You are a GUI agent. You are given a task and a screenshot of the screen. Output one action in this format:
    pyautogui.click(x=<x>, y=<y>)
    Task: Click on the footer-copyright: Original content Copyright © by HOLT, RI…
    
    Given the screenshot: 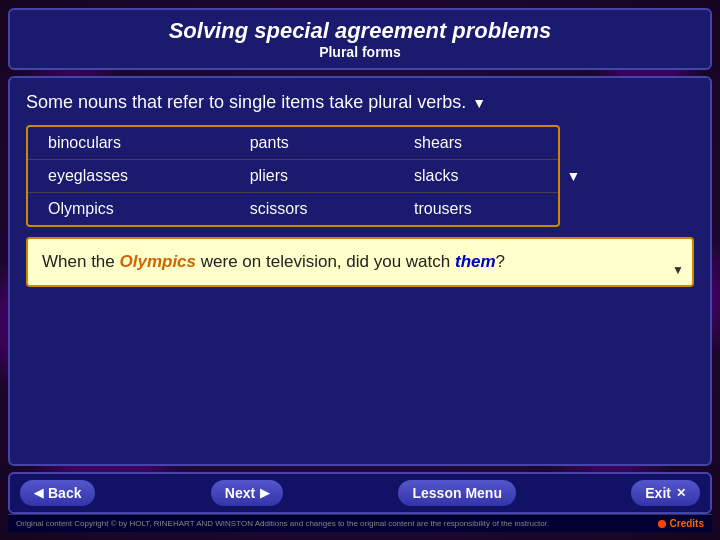 What is the action you would take?
    pyautogui.click(x=282, y=524)
    